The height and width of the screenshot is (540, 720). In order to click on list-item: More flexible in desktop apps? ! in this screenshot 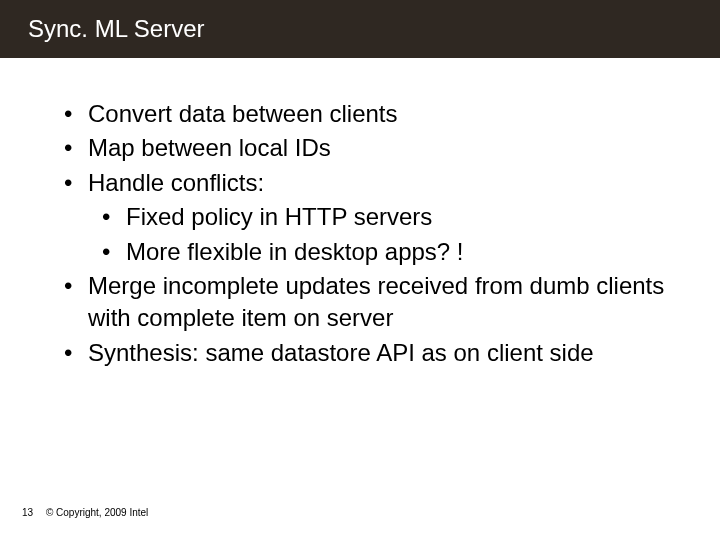, I will do `click(379, 252)`.